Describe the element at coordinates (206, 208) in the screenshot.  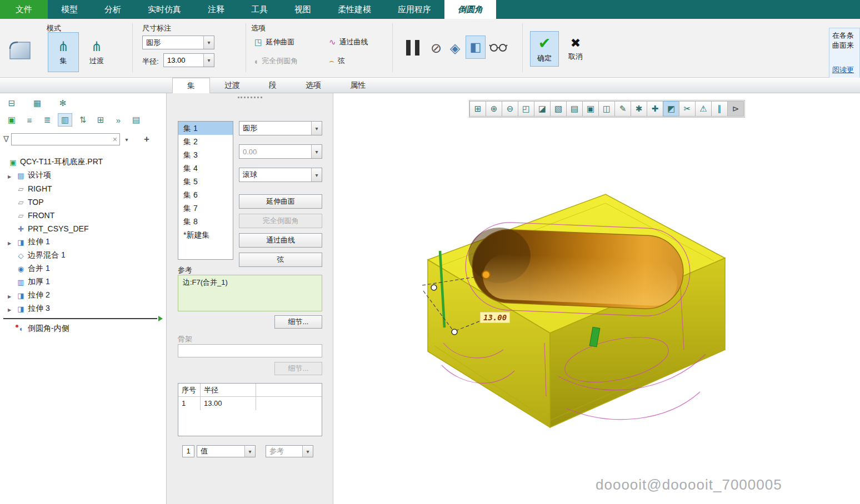
I see `set-list-item: 集 7` at that location.